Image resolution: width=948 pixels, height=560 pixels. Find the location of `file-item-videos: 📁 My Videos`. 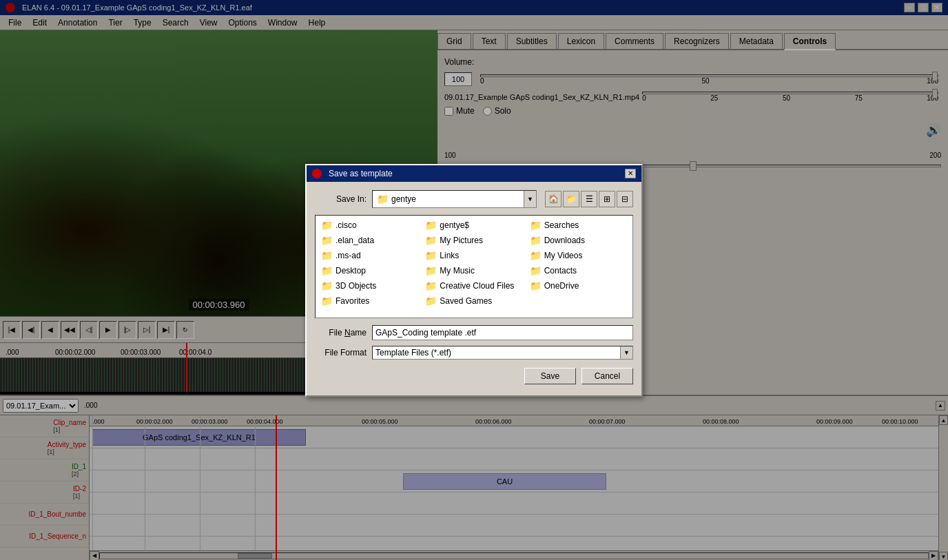

file-item-videos: 📁 My Videos is located at coordinates (579, 256).